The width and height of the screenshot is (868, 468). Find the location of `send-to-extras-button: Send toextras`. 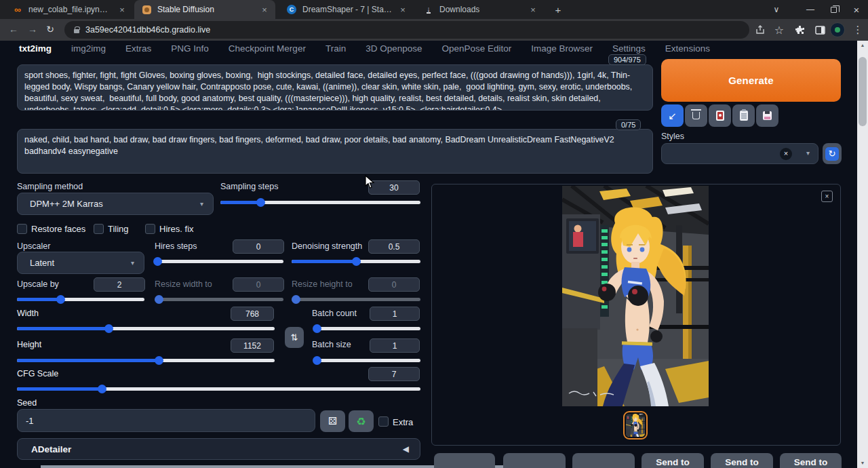

send-to-extras-button: Send toextras is located at coordinates (811, 461).